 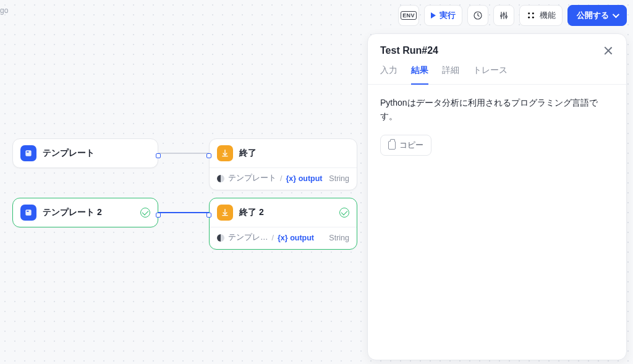 I want to click on sliders-icon, so click(x=504, y=15).